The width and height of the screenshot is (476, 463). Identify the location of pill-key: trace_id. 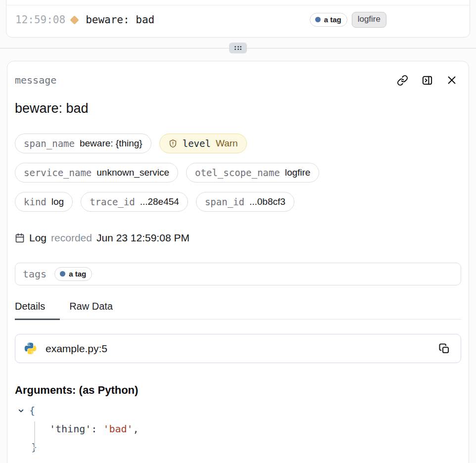
(112, 202).